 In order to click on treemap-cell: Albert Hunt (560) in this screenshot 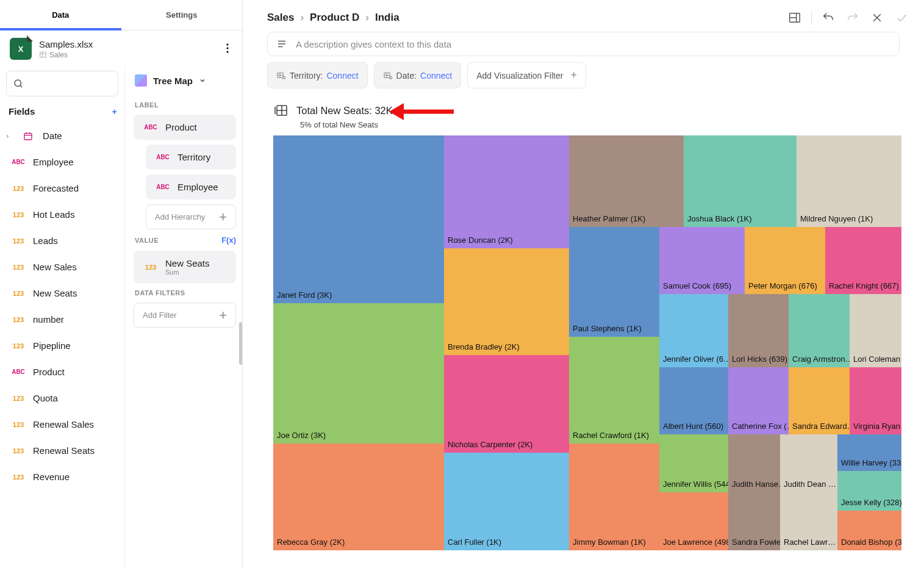, I will do `click(694, 401)`.